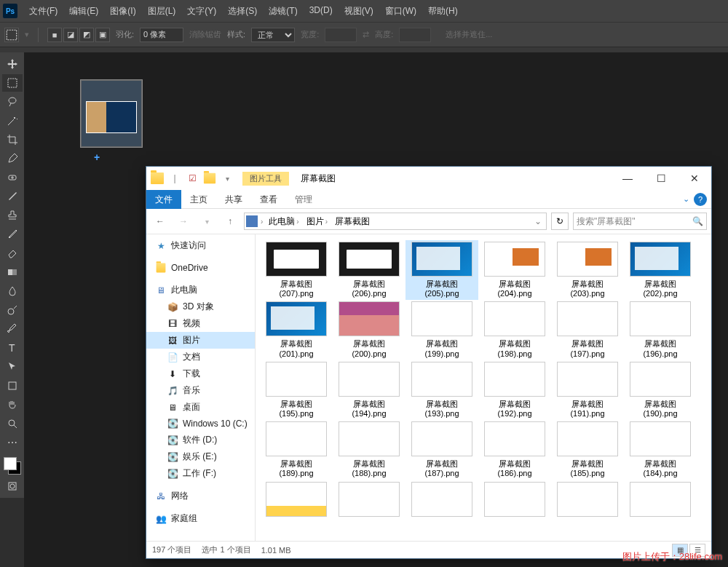  I want to click on nav-up-button: ↑, so click(230, 221).